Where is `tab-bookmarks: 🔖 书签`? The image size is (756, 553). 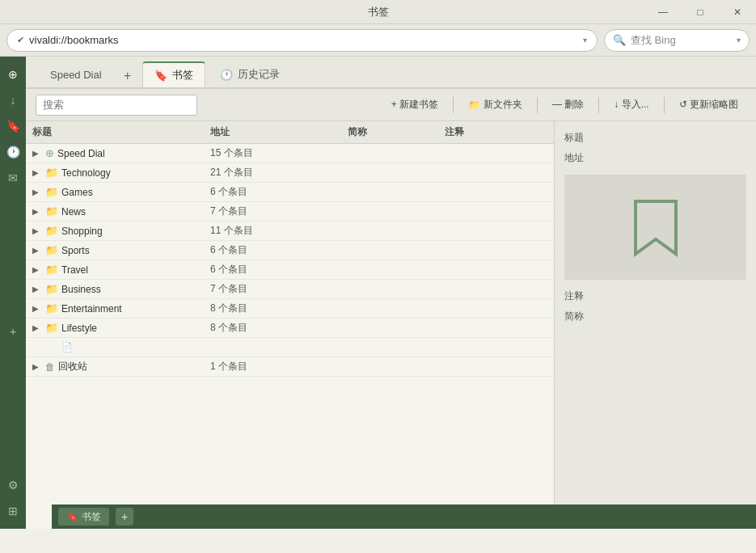 tab-bookmarks: 🔖 书签 is located at coordinates (174, 74).